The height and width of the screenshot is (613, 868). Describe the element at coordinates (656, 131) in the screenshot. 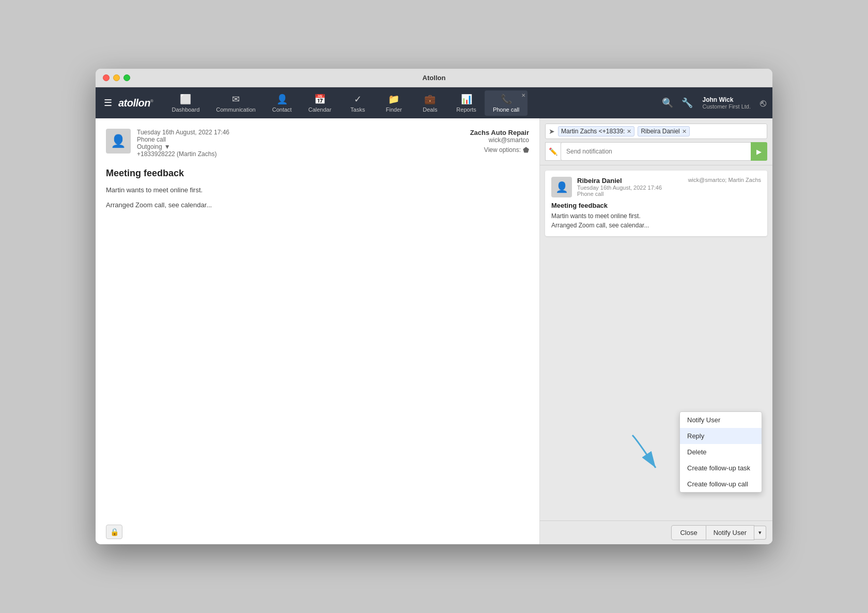

I see `recipients-row: ➤ Martin Zachs <+18339: ✕ Ribeira Daniel…` at that location.